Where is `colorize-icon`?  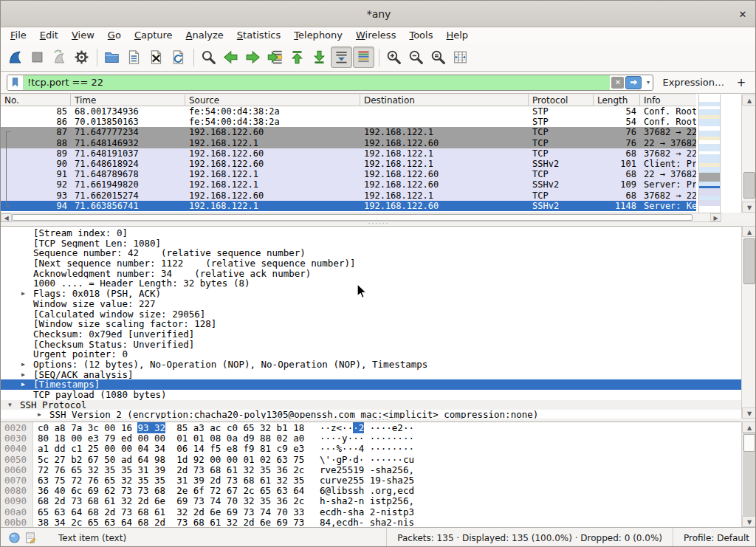 colorize-icon is located at coordinates (363, 58).